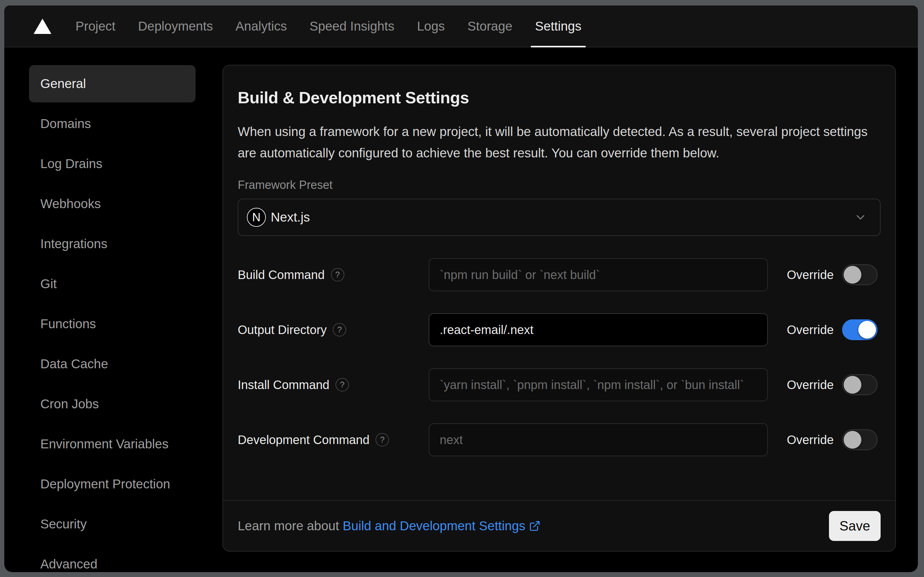 The height and width of the screenshot is (577, 924). Describe the element at coordinates (559, 526) in the screenshot. I see `card-footer: Learn more about Build and Development S…` at that location.